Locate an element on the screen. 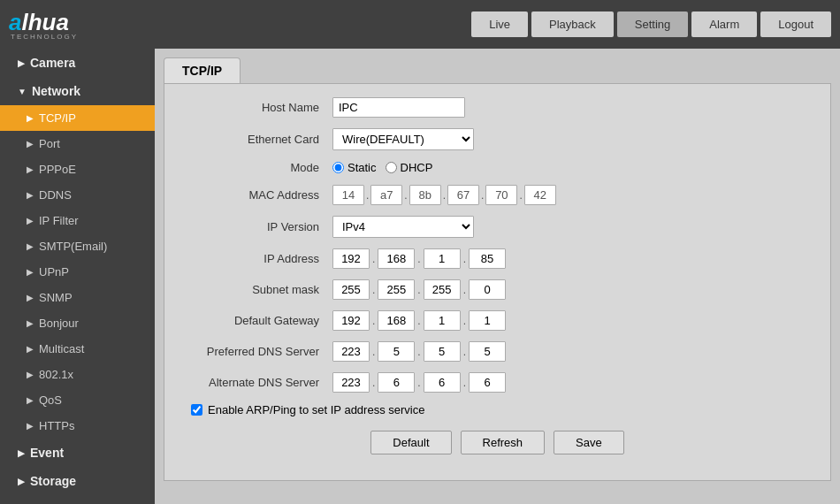  ethernet-label: Ethernet Card is located at coordinates (257, 140).